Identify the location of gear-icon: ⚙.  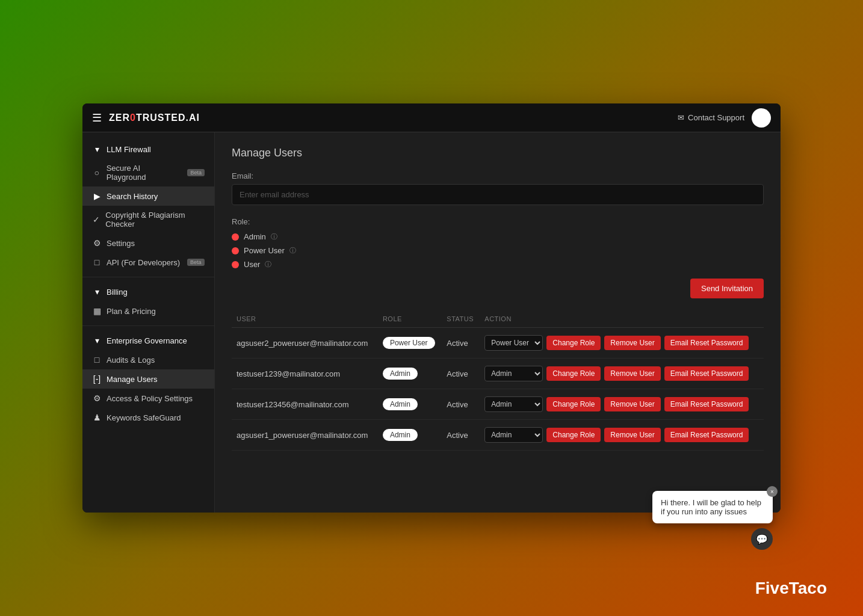
(97, 243).